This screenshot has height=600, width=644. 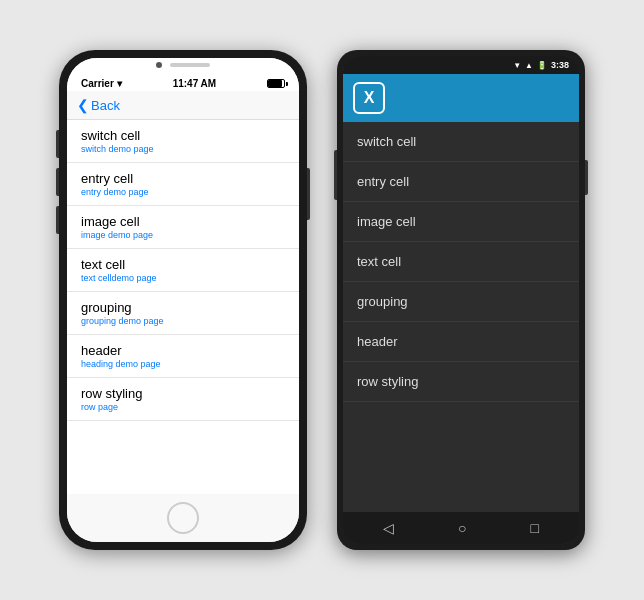 I want to click on ios-nav-bar: ❮ Back, so click(x=183, y=106).